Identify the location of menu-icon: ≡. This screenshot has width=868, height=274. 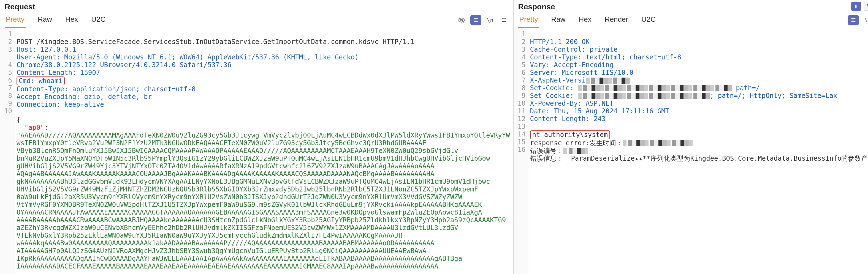
(504, 20).